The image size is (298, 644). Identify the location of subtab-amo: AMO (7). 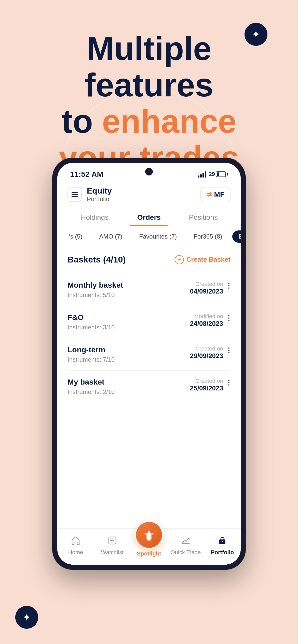
(111, 237).